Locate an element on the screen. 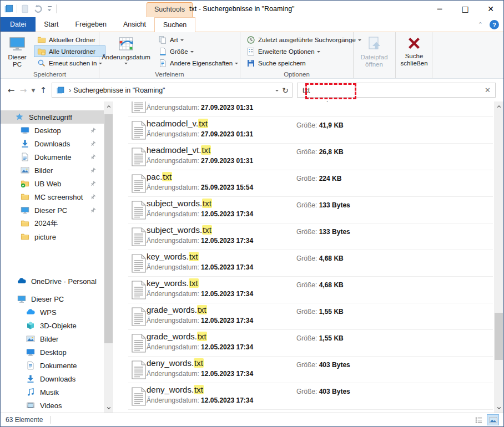 Image resolution: width=504 pixels, height=427 pixels. close-button: ✕ is located at coordinates (491, 9).